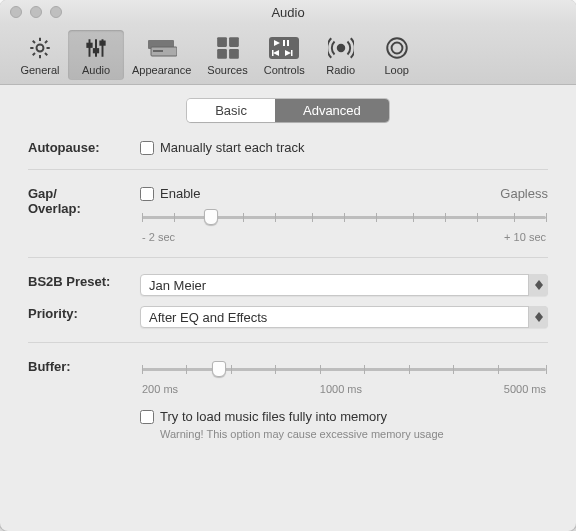  I want to click on toolbar-item-controls: Controls, so click(284, 55).